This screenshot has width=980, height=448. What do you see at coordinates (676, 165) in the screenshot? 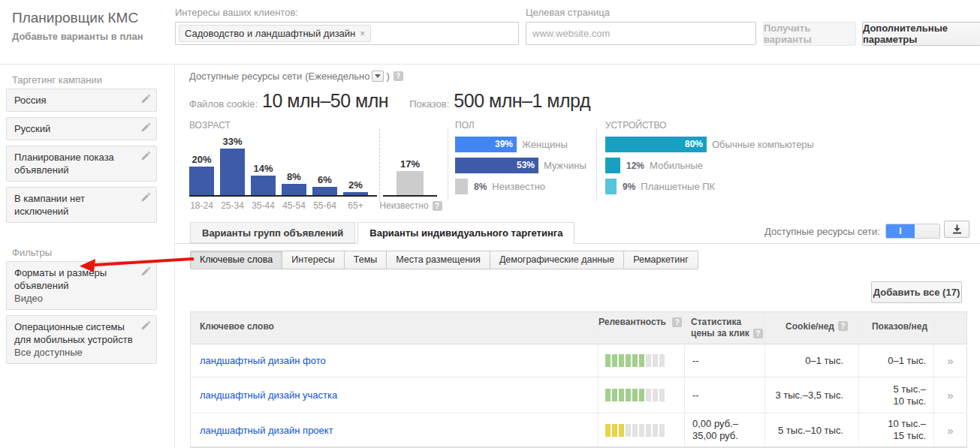
I see `bar-label: Мобильные` at bounding box center [676, 165].